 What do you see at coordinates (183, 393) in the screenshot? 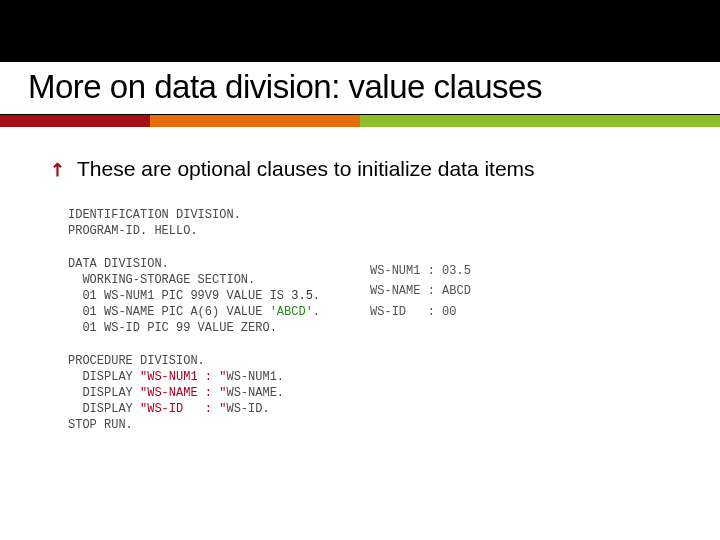
I see `code-string: "WS-NAME : "` at bounding box center [183, 393].